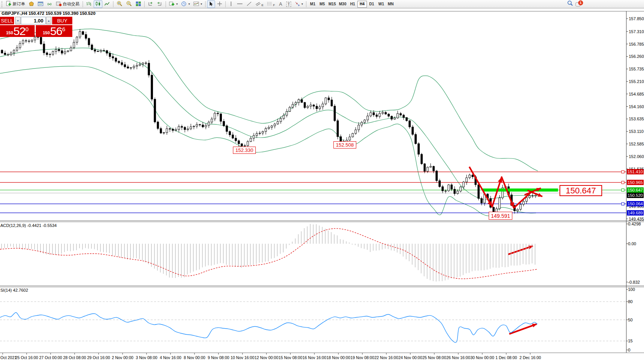 Image resolution: width=644 pixels, height=361 pixels. I want to click on rsi-axis-label: 80, so click(630, 302).